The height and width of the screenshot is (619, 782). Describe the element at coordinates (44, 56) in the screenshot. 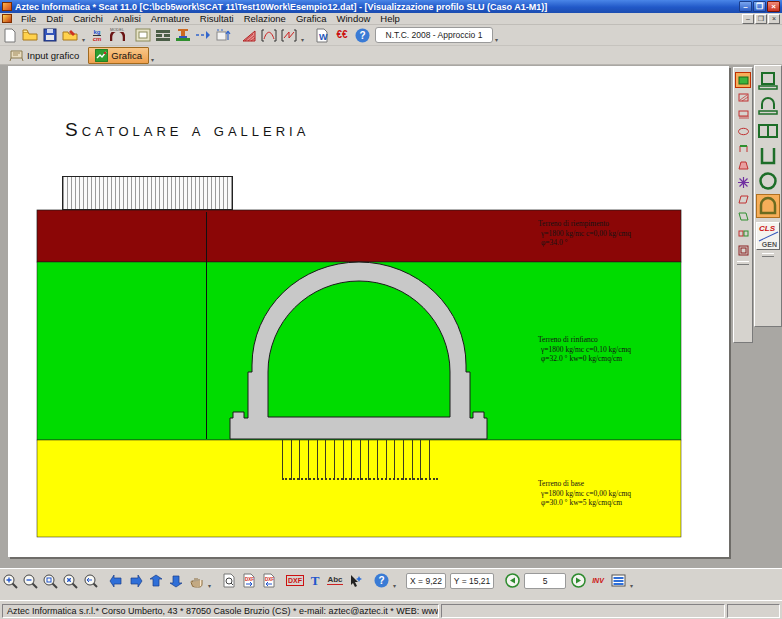

I see `tab-input-grafico: Input grafico` at that location.